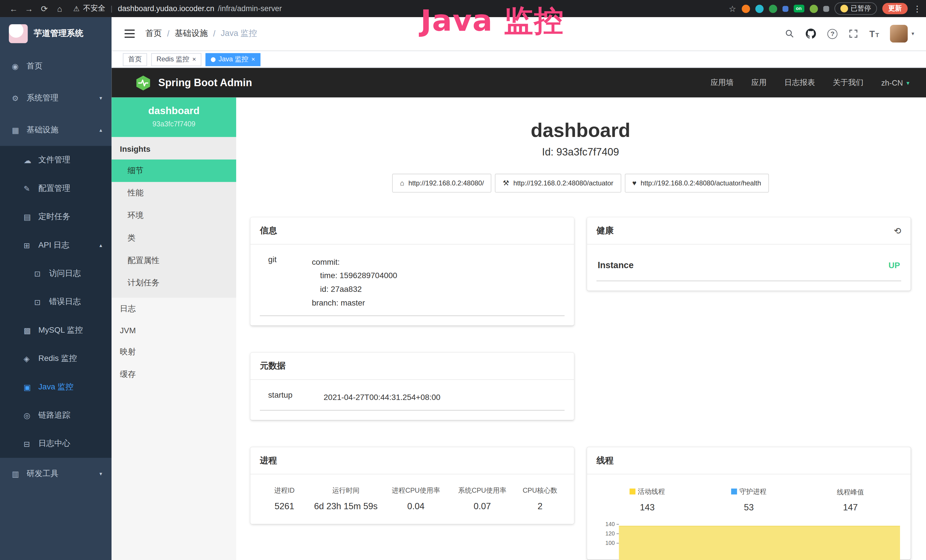  What do you see at coordinates (492, 21) in the screenshot?
I see `annotation-text: Java 监控` at bounding box center [492, 21].